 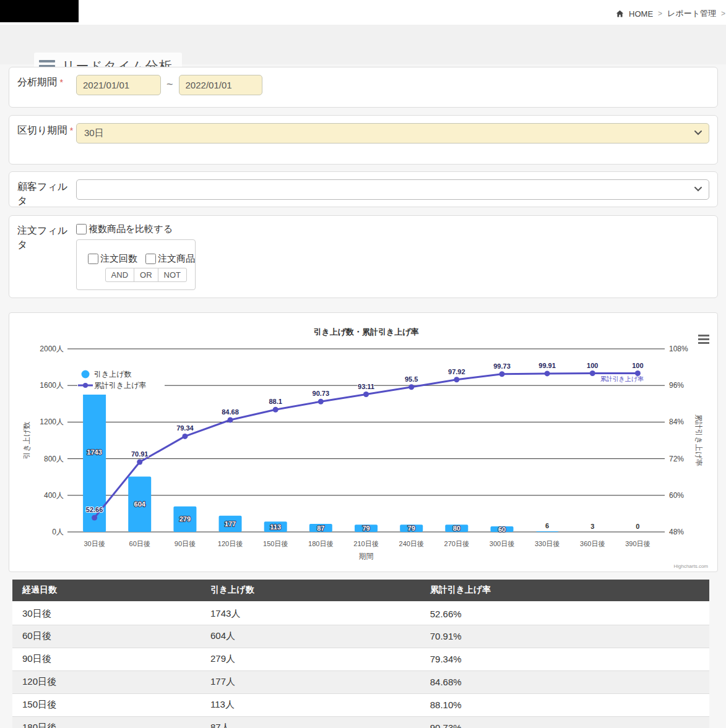 What do you see at coordinates (185, 519) in the screenshot?
I see `svg-text: 279` at bounding box center [185, 519].